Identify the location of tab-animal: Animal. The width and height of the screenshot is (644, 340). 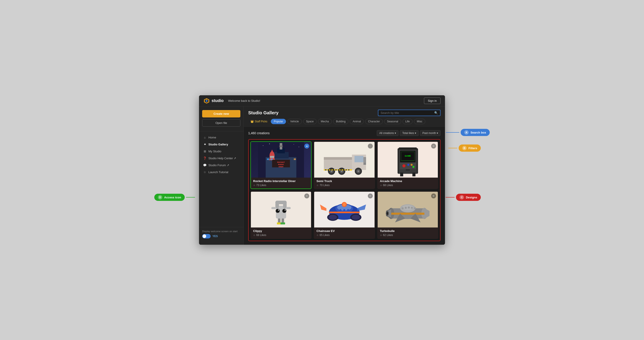
(357, 122).